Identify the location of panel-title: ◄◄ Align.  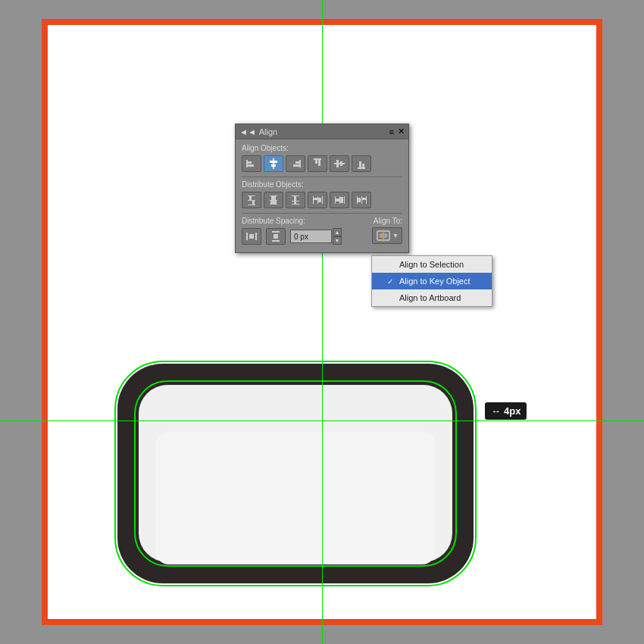
(258, 132).